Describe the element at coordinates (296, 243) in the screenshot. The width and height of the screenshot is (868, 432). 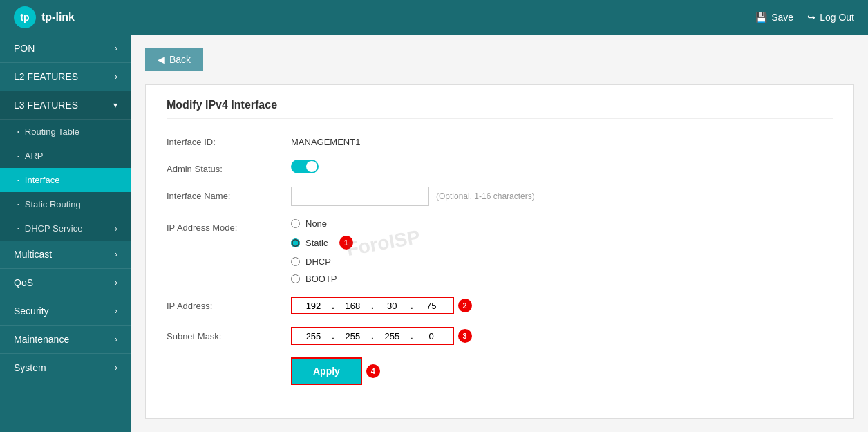
I see `radio-static-input` at that location.